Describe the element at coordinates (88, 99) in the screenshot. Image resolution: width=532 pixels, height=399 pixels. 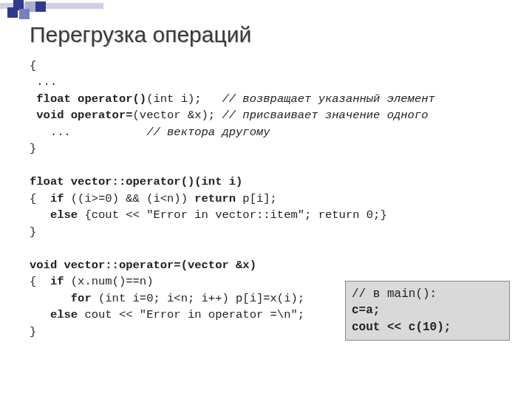
I see `code-bold: float operator()` at that location.